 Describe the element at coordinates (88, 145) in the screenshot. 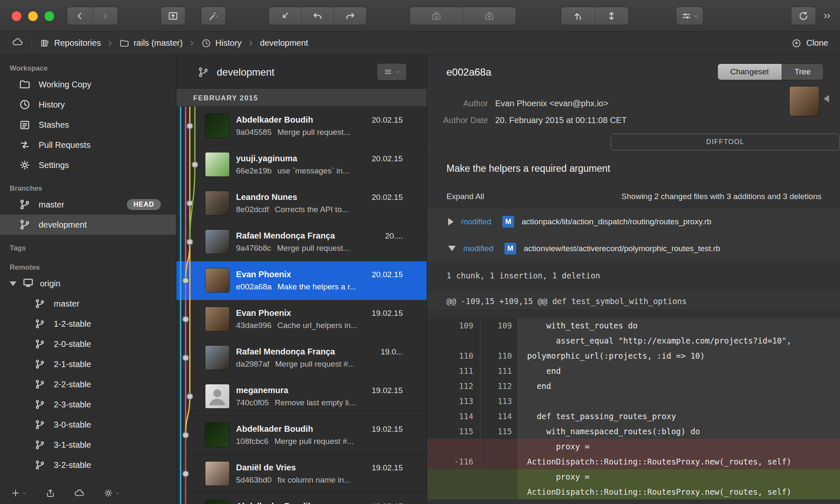

I see `sidebar-item-pull-requests: Pull Requests` at that location.